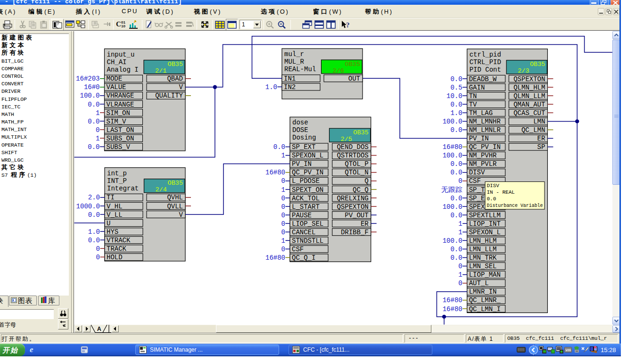  I want to click on svg-text: 10.0, so click(454, 96).